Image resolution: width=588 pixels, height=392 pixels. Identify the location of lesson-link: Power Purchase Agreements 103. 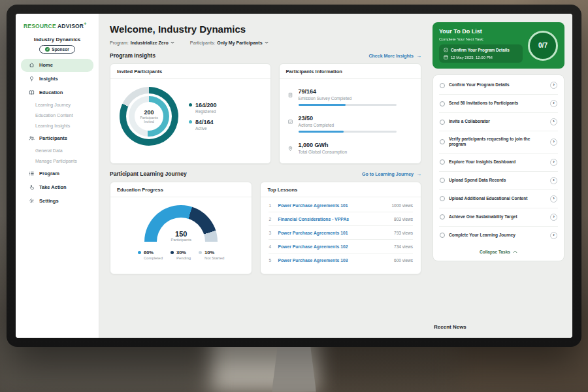
(333, 260).